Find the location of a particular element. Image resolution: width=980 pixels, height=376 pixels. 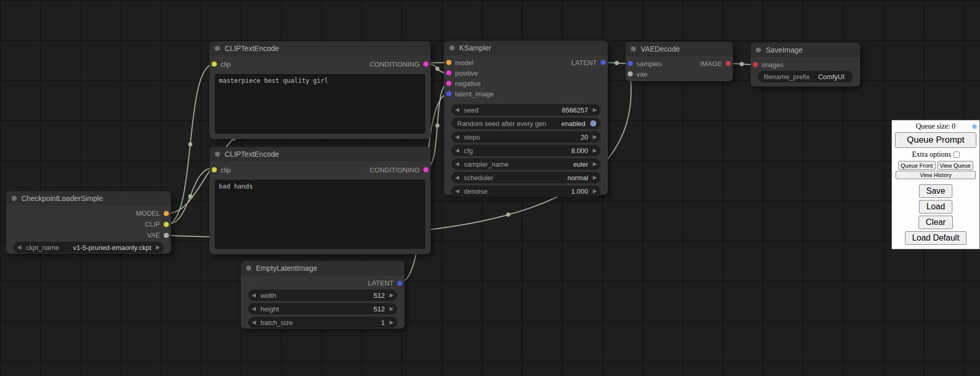

load-button: Load is located at coordinates (936, 207).